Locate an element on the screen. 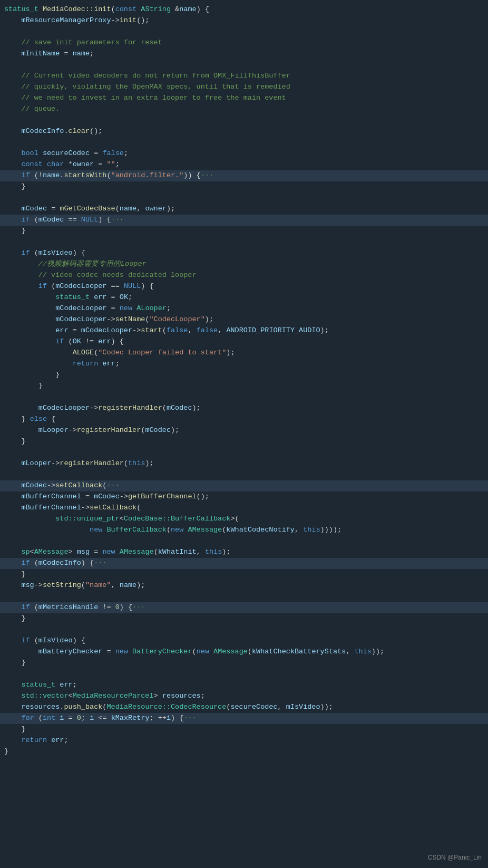  code-line: if (OK != err) { is located at coordinates (244, 342).